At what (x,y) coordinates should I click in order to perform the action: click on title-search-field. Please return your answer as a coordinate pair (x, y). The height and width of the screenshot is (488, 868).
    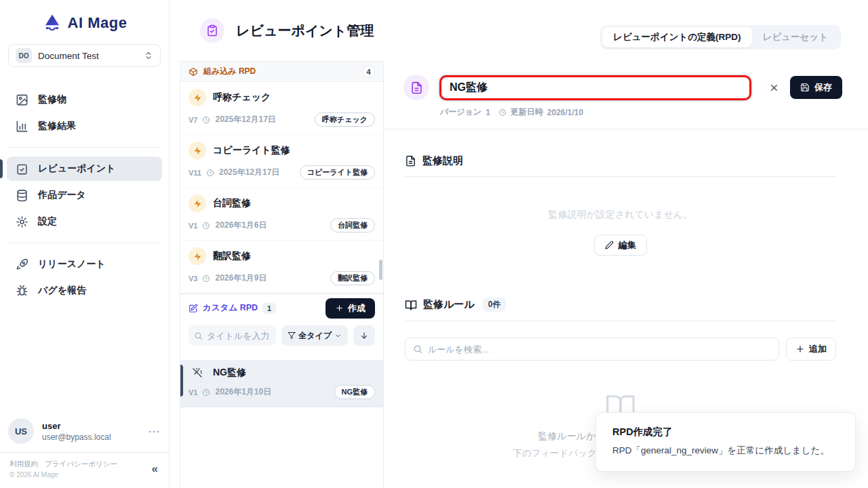
    Looking at the image, I should click on (232, 336).